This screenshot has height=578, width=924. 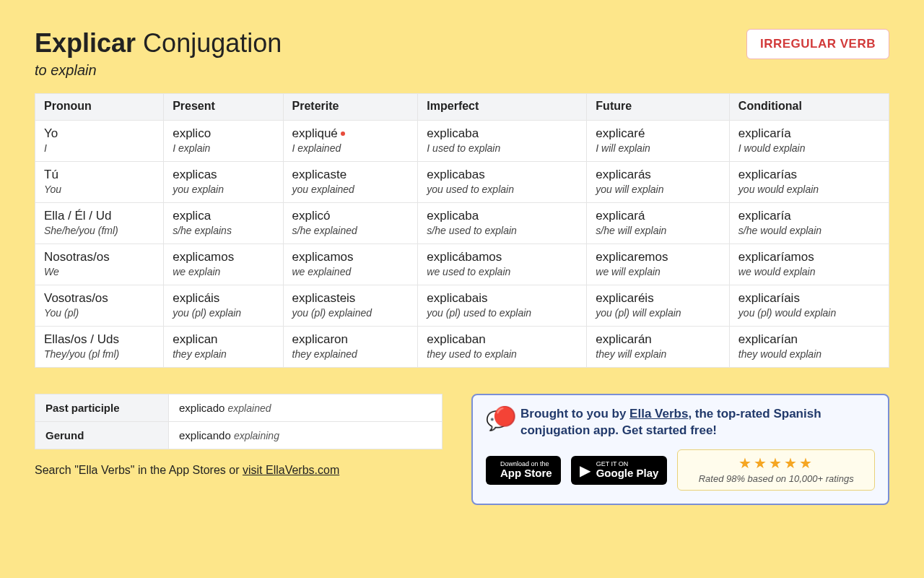 What do you see at coordinates (658, 305) in the screenshot?
I see `conjugation-cell: explicaréisyou (pl) will explain` at bounding box center [658, 305].